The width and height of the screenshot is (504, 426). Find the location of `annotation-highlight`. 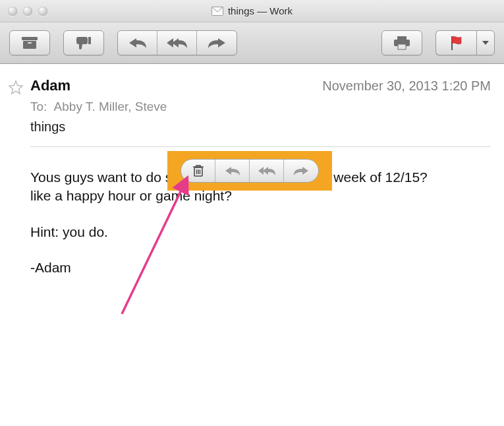

annotation-highlight is located at coordinates (250, 171).